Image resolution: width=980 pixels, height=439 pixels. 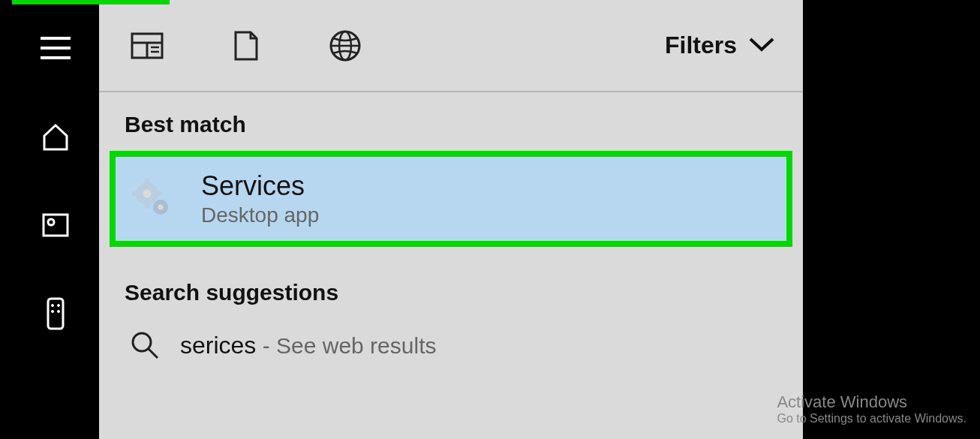 What do you see at coordinates (56, 225) in the screenshot?
I see `photos-icon` at bounding box center [56, 225].